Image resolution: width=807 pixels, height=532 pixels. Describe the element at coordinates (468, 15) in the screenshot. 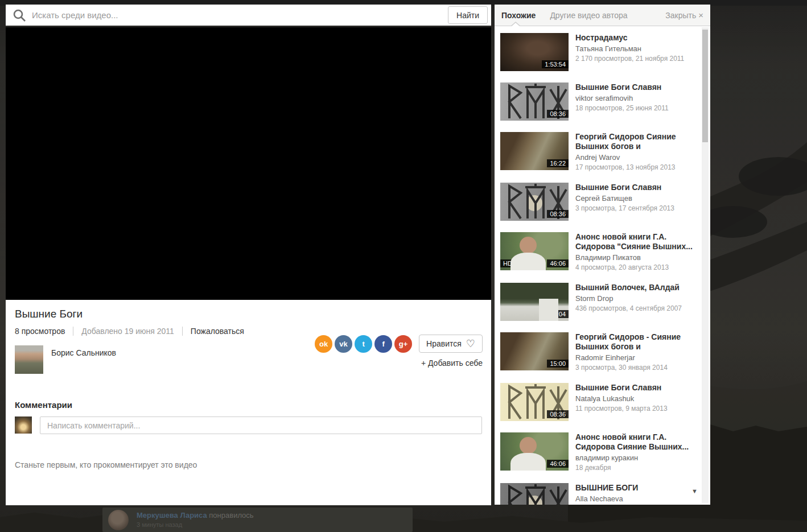

I see `search-submit-button: Найти` at that location.